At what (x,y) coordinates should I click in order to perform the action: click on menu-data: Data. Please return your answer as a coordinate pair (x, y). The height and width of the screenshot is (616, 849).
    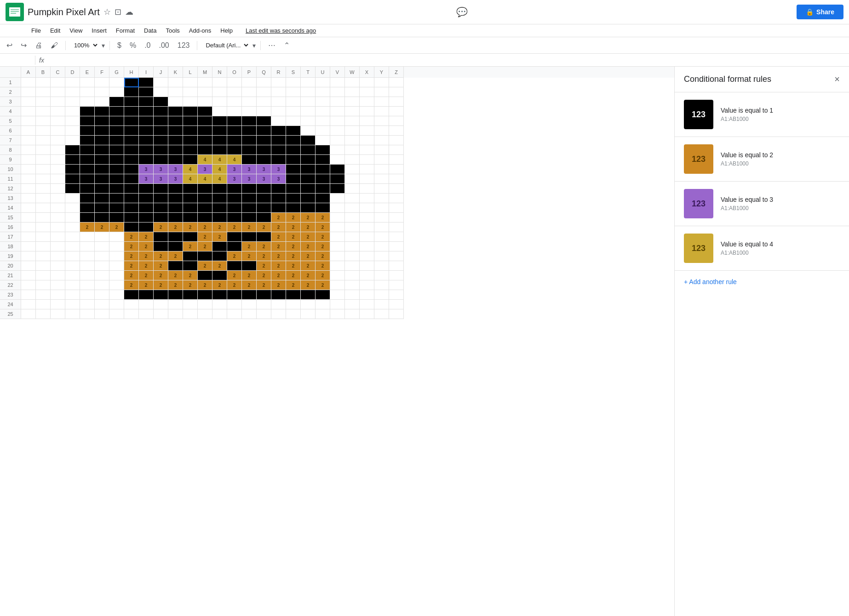
    Looking at the image, I should click on (150, 30).